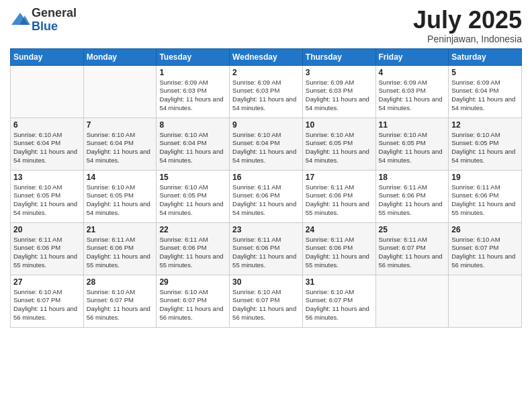 The image size is (532, 411). Describe the element at coordinates (339, 282) in the screenshot. I see `day-number: 31` at that location.